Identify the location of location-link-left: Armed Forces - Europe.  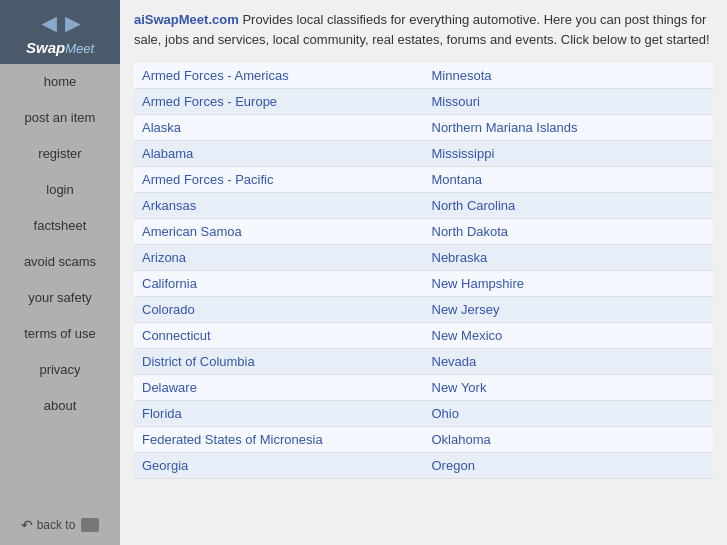
(210, 102).